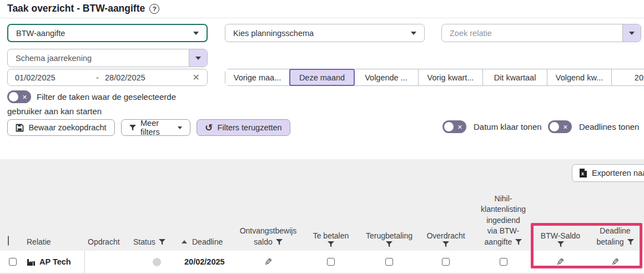 The width and height of the screenshot is (644, 274). Describe the element at coordinates (325, 33) in the screenshot. I see `planning-schema-select: Kies planningsschema` at that location.